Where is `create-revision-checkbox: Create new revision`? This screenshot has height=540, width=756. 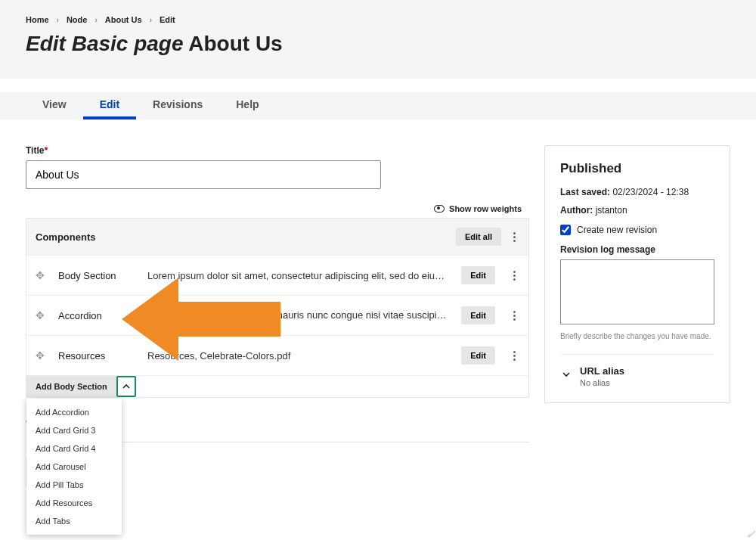
create-revision-checkbox: Create new revision is located at coordinates (637, 230).